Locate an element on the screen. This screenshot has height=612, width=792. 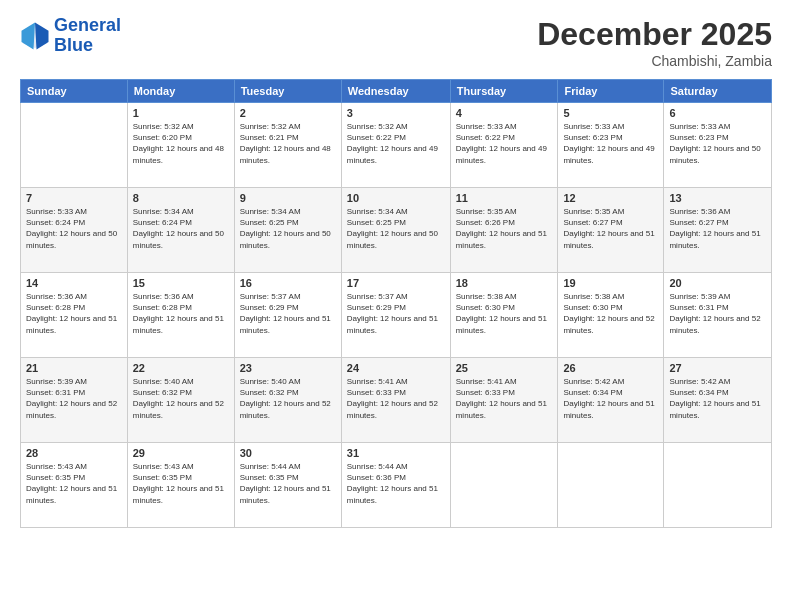
day-info: Sunrise: 5:43 AM Sunset: 6:35 PM Dayligh… is located at coordinates (74, 484).